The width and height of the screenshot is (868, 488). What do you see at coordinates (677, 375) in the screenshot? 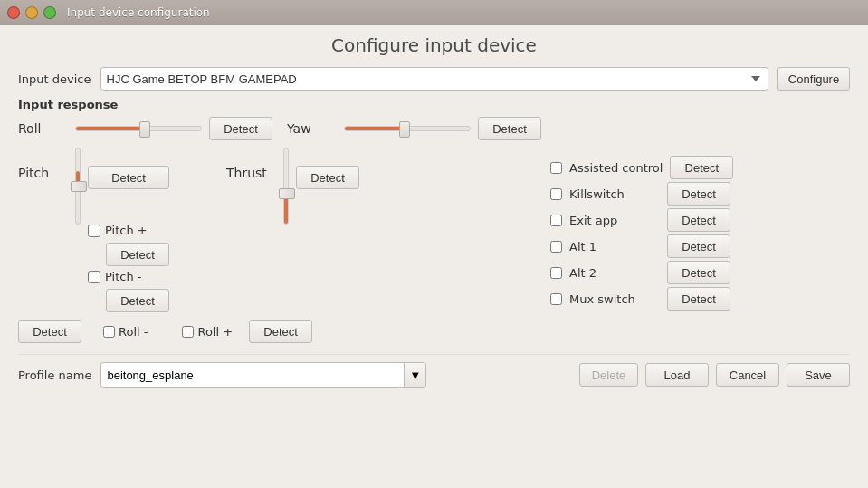
I see `load-button: Load` at bounding box center [677, 375].